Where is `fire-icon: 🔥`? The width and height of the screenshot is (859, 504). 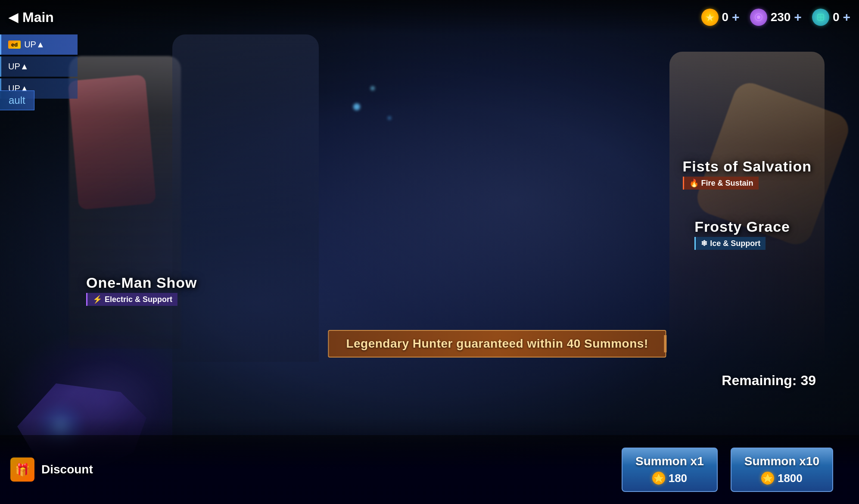
fire-icon: 🔥 is located at coordinates (694, 183).